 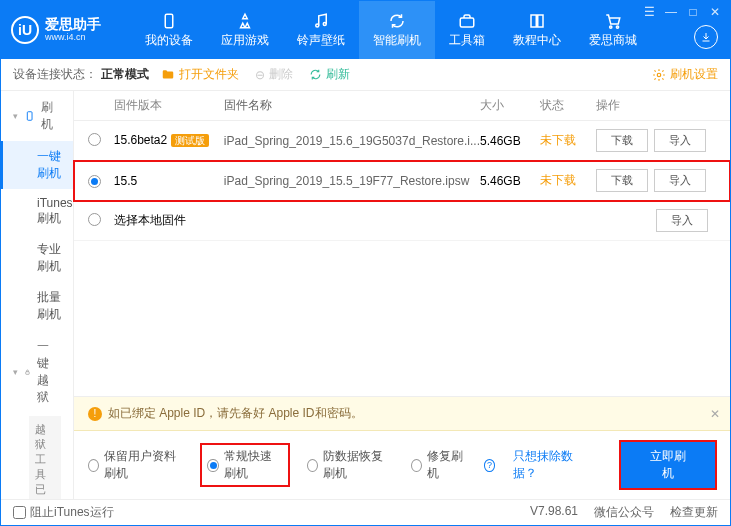 I want to click on nav-flash: 智能刷机, so click(x=397, y=30).